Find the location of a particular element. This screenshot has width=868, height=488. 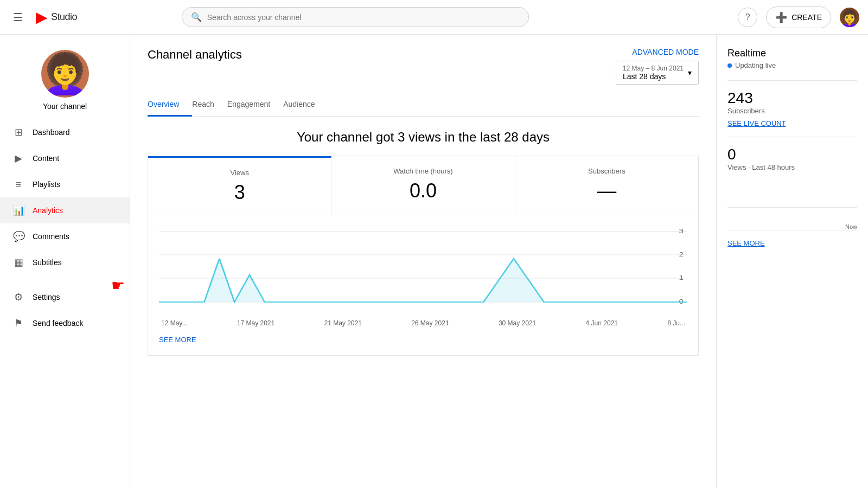

views-chart-area: Now is located at coordinates (792, 200).